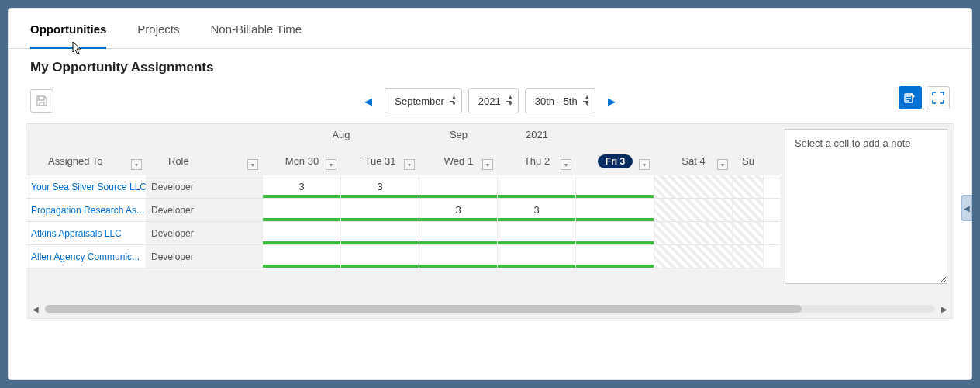 The image size is (980, 388). I want to click on col-day-1: Tue 31▾, so click(380, 161).